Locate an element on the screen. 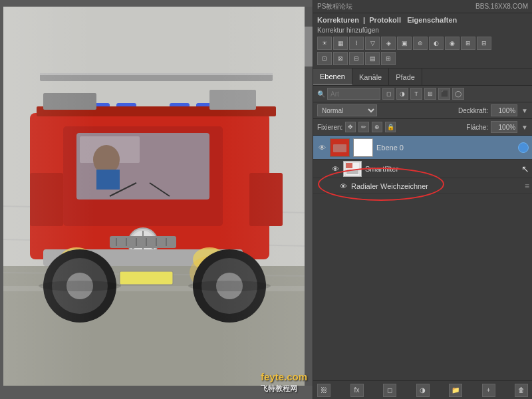 This screenshot has width=532, height=399. sub-filter-visibility: 👁 is located at coordinates (343, 186).